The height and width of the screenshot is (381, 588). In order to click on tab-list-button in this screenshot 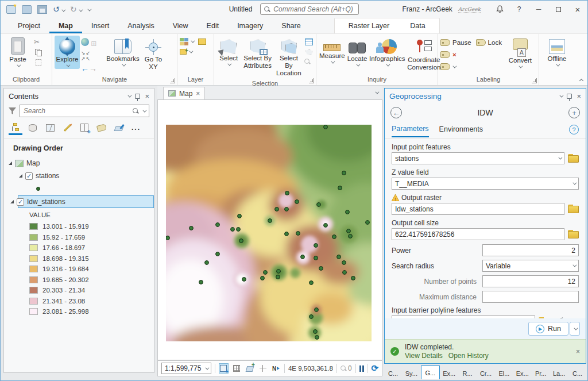, I will do `click(377, 92)`.